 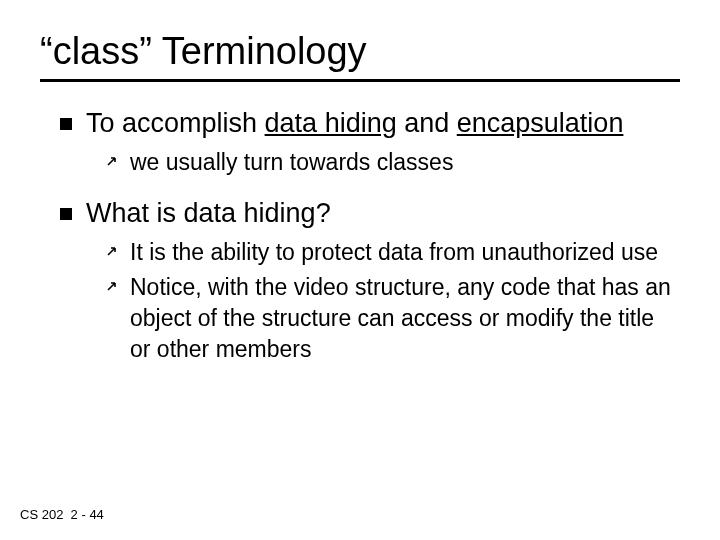 I want to click on bullet-1-text: To accomplish data hiding and encapsulat…, so click(x=354, y=124).